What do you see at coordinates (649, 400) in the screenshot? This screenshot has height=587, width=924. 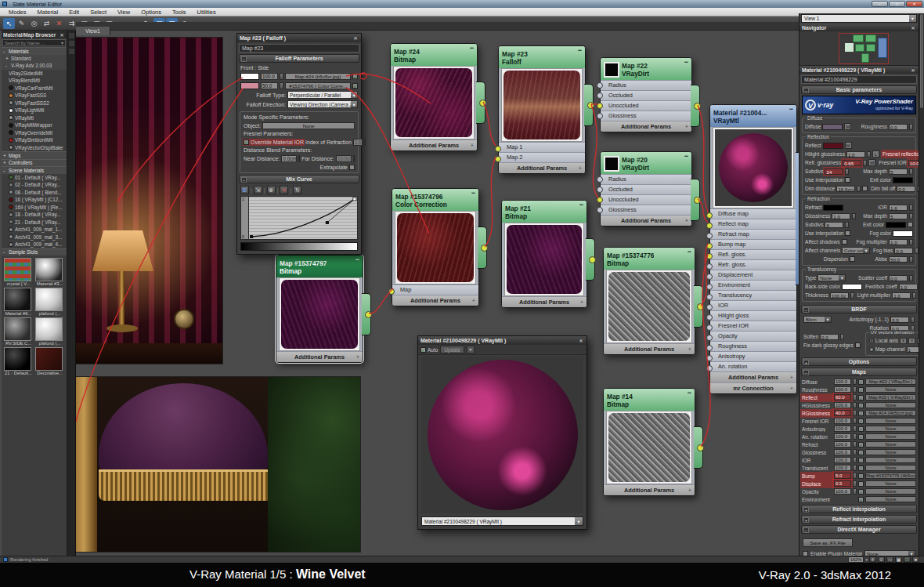 I see `node-header: Map #14Bitmap−` at bounding box center [649, 400].